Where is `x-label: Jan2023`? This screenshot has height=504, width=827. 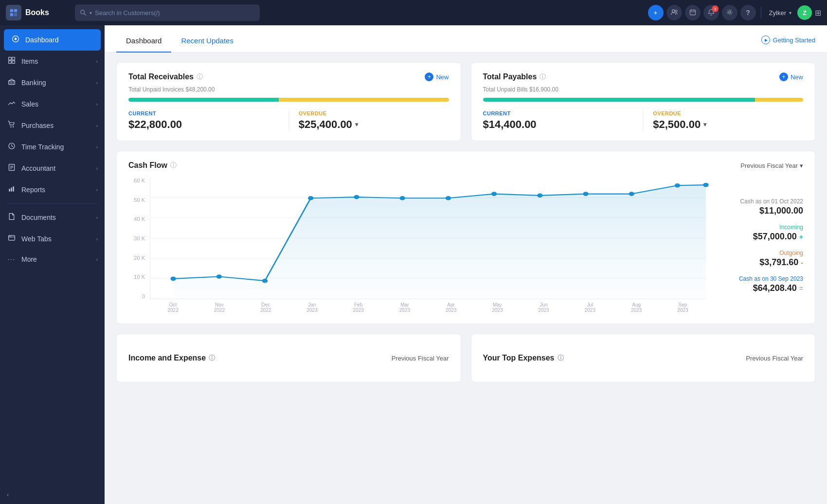 x-label: Jan2023 is located at coordinates (312, 306).